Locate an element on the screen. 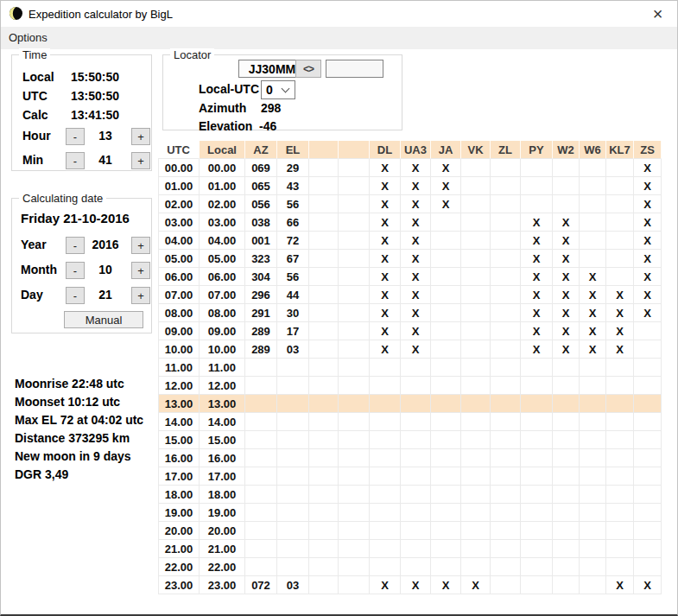 Image resolution: width=678 pixels, height=616 pixels. moon-info-line: Moonrise 22:48 utc is located at coordinates (86, 384).